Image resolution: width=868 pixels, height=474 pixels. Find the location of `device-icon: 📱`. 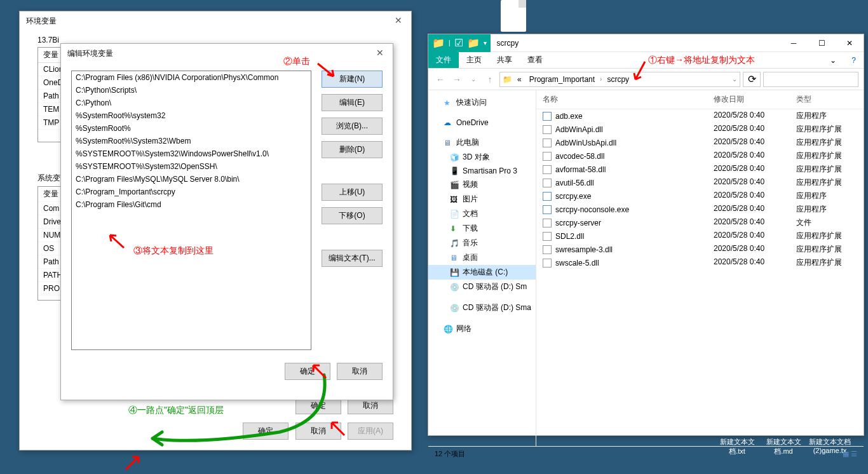

device-icon: 📱 is located at coordinates (454, 171).